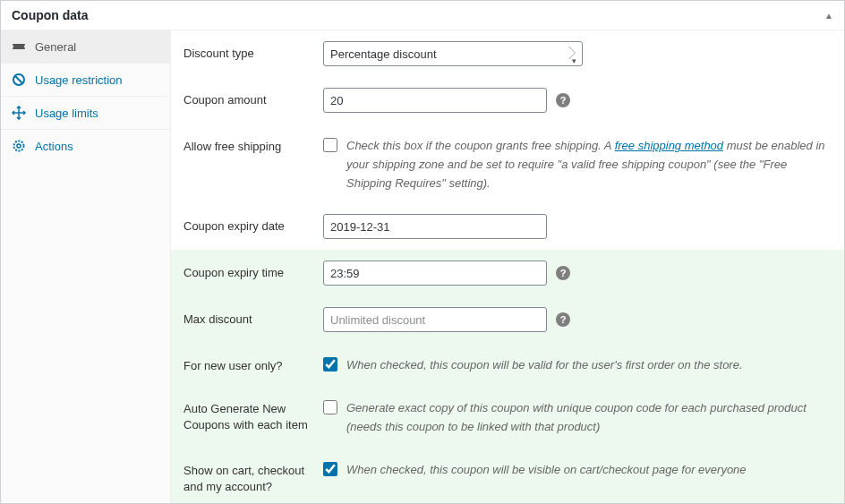 The width and height of the screenshot is (845, 504). I want to click on tab-label: Actions, so click(54, 147).